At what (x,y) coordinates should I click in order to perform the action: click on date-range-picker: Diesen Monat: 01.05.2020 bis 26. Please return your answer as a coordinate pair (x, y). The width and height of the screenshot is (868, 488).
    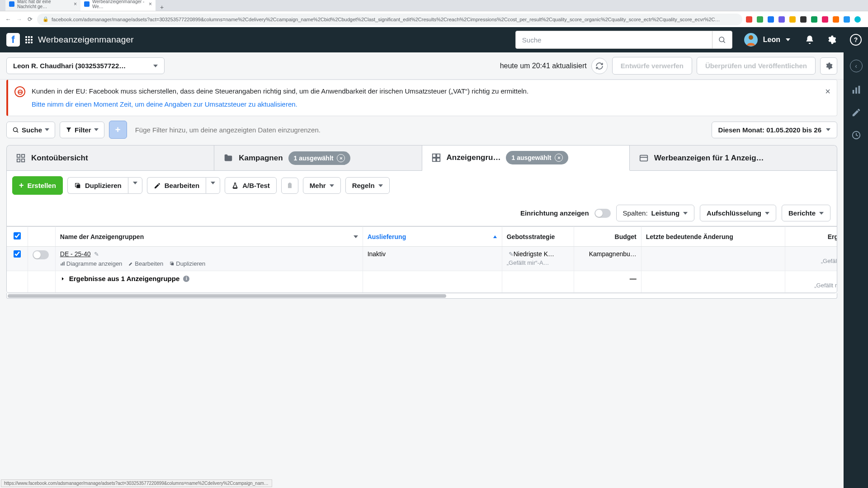
    Looking at the image, I should click on (774, 130).